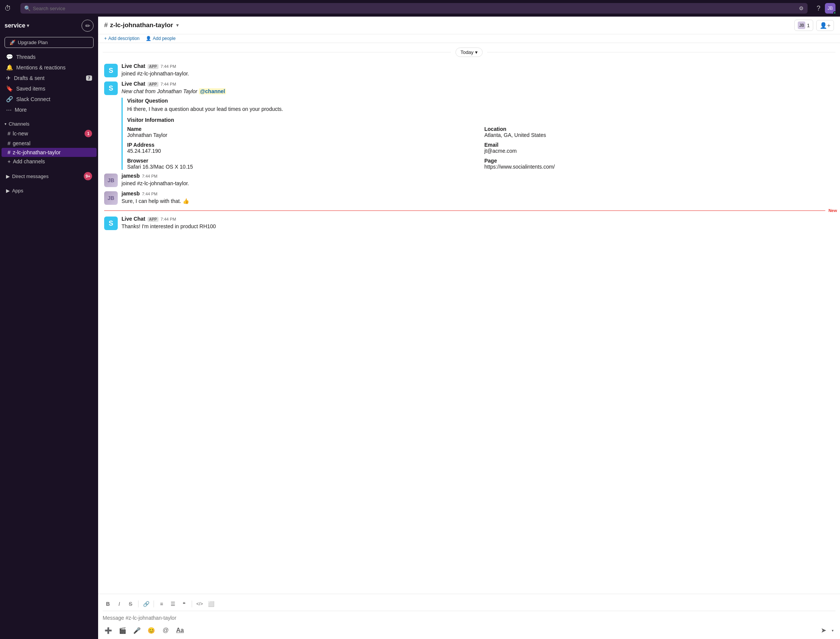 This screenshot has width=840, height=639. I want to click on new-message-divider: New, so click(469, 210).